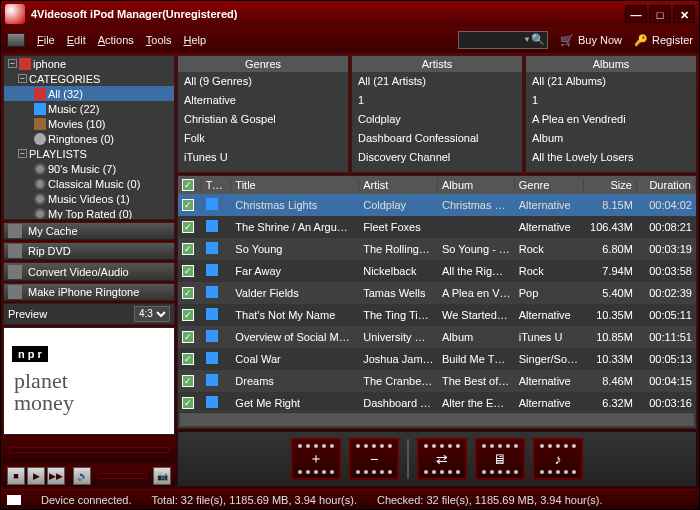  What do you see at coordinates (437, 120) in the screenshot?
I see `filter-row: Coldplay` at bounding box center [437, 120].